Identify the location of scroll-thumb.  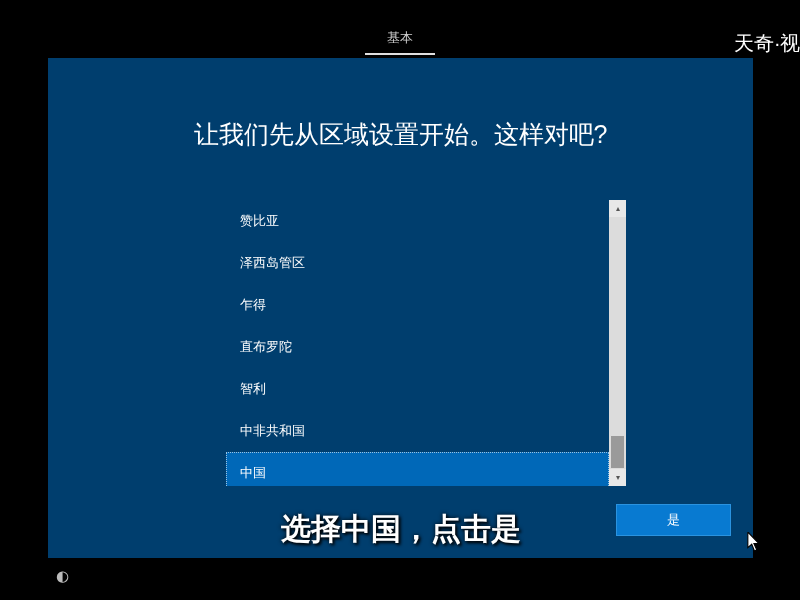
(618, 452).